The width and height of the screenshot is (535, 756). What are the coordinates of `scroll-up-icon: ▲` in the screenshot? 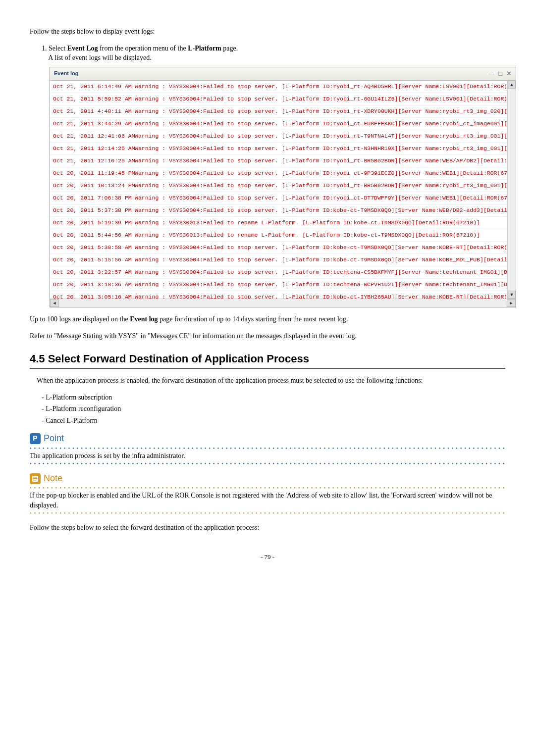 It's located at (512, 85).